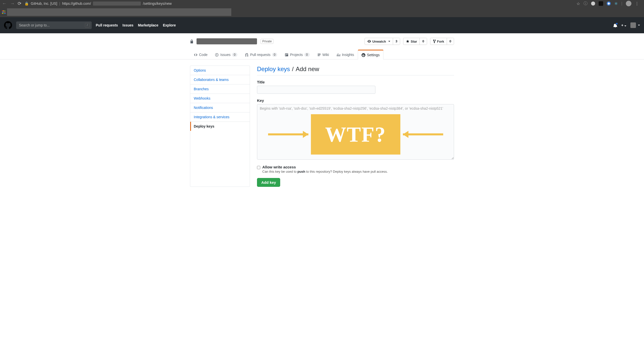 The image size is (644, 358). What do you see at coordinates (220, 98) in the screenshot?
I see `sidebar-item-webhooks: Webhooks` at bounding box center [220, 98].